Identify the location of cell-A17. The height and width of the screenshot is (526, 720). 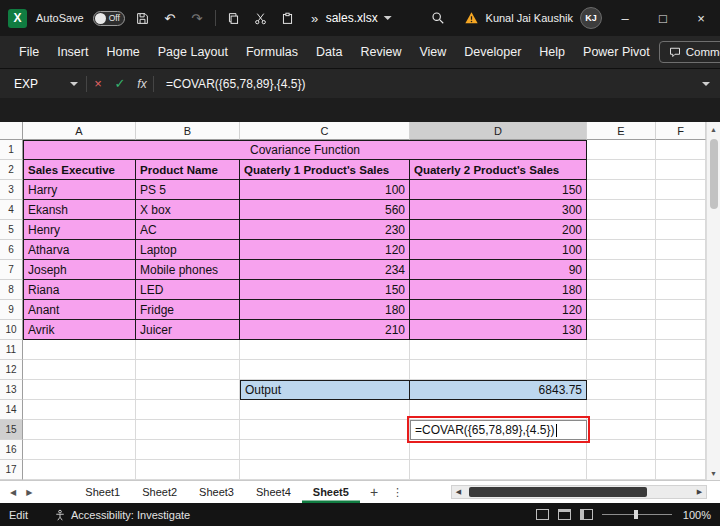
(80, 470).